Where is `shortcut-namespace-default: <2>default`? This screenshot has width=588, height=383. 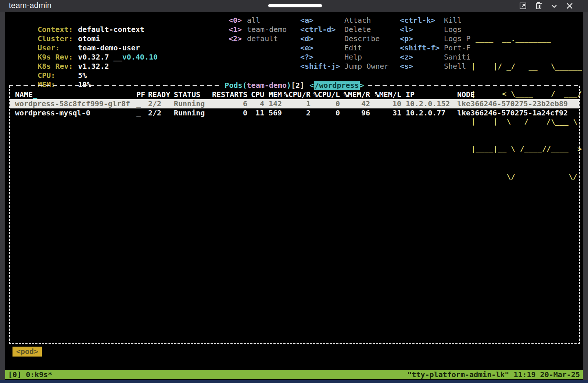 shortcut-namespace-default: <2>default is located at coordinates (258, 39).